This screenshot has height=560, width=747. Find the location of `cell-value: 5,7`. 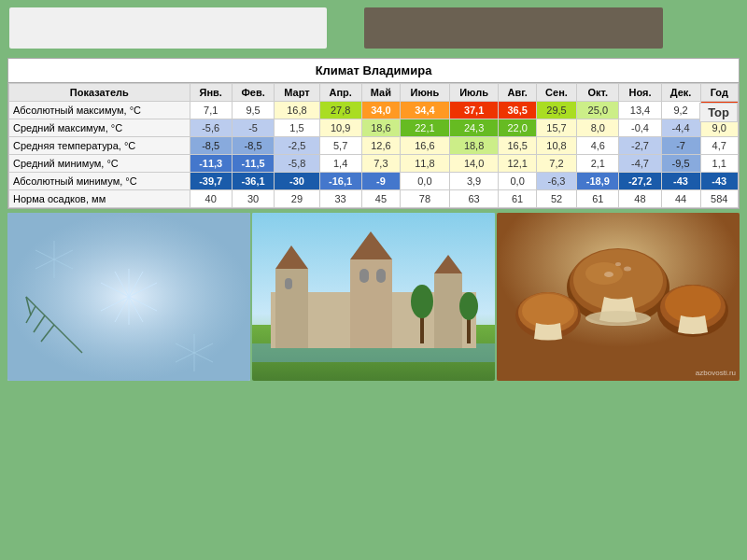

cell-value: 5,7 is located at coordinates (340, 146).